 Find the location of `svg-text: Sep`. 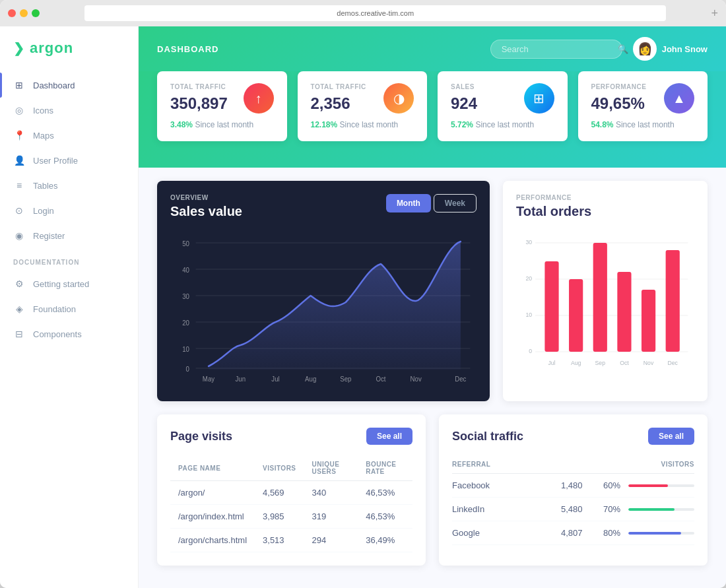

svg-text: Sep is located at coordinates (346, 379).